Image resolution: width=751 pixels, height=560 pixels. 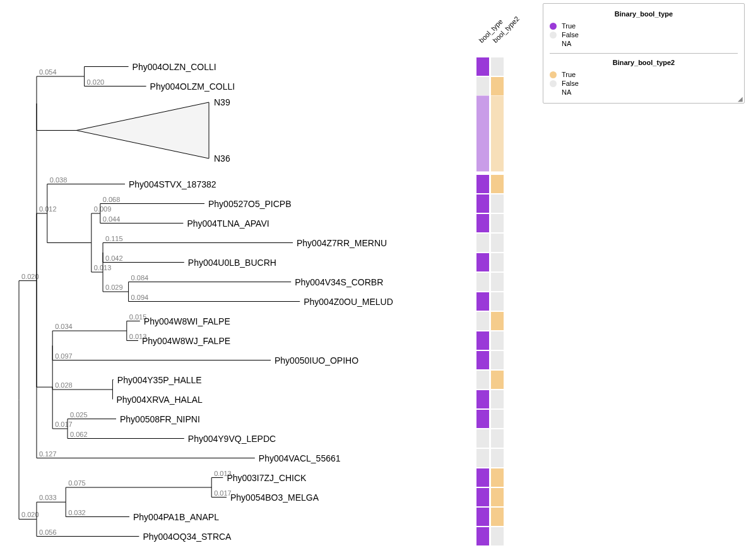 What do you see at coordinates (48, 209) in the screenshot?
I see `branch-length-label: 0.012` at bounding box center [48, 209].